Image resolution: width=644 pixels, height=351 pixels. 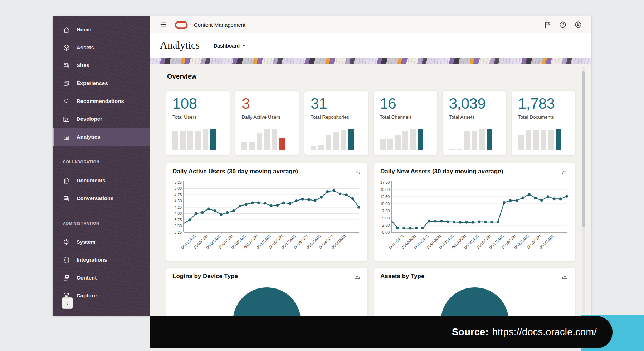 What do you see at coordinates (102, 260) in the screenshot?
I see `sidebar-item-integrations: Integrations` at bounding box center [102, 260].